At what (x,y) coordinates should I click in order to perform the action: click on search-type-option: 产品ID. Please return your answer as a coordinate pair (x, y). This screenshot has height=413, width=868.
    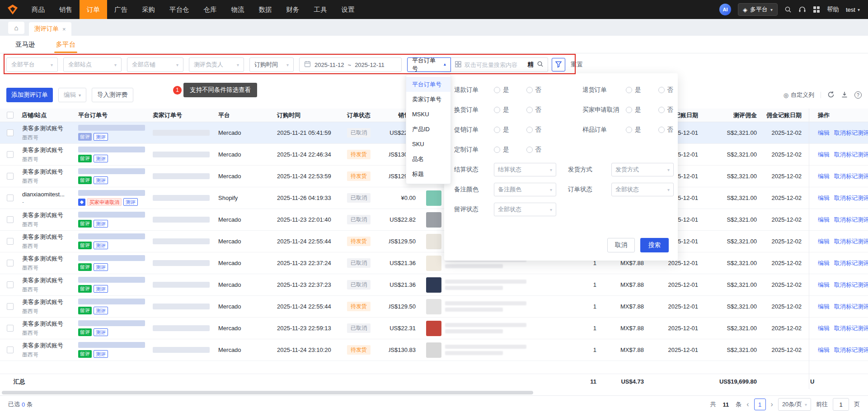
    Looking at the image, I should click on (428, 129).